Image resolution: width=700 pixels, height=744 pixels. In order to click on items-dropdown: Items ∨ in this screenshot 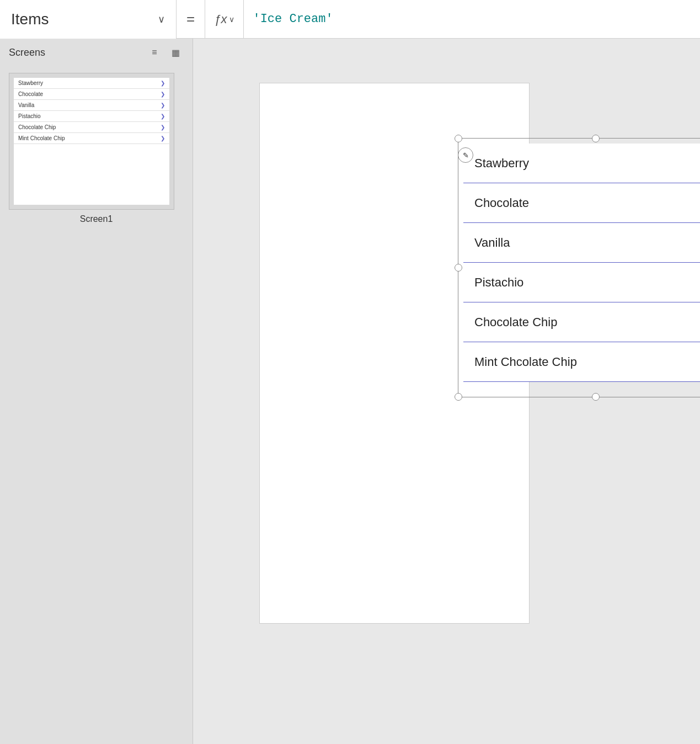, I will do `click(88, 19)`.